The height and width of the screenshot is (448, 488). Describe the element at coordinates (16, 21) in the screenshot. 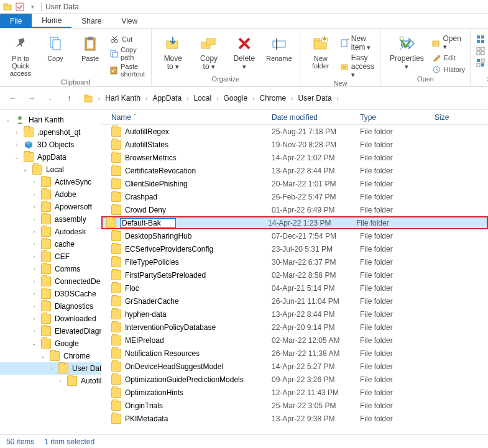

I see `tab-file: File` at that location.